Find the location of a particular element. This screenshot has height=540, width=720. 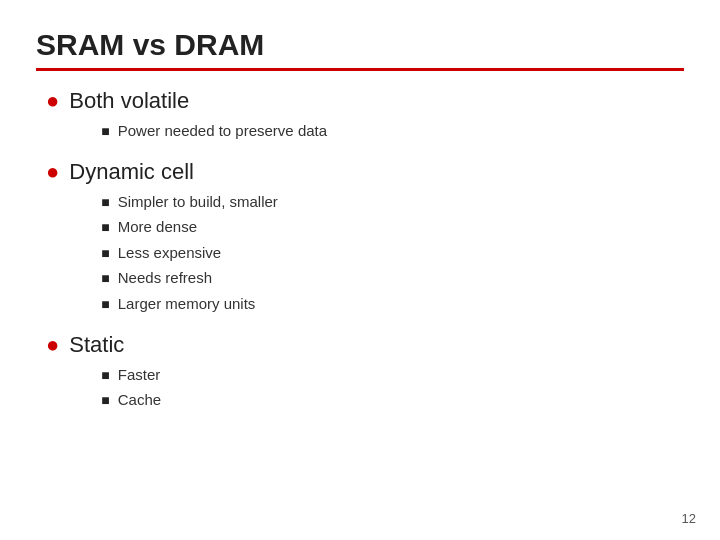

bullet-l1-label-static: Static is located at coordinates (96, 344).